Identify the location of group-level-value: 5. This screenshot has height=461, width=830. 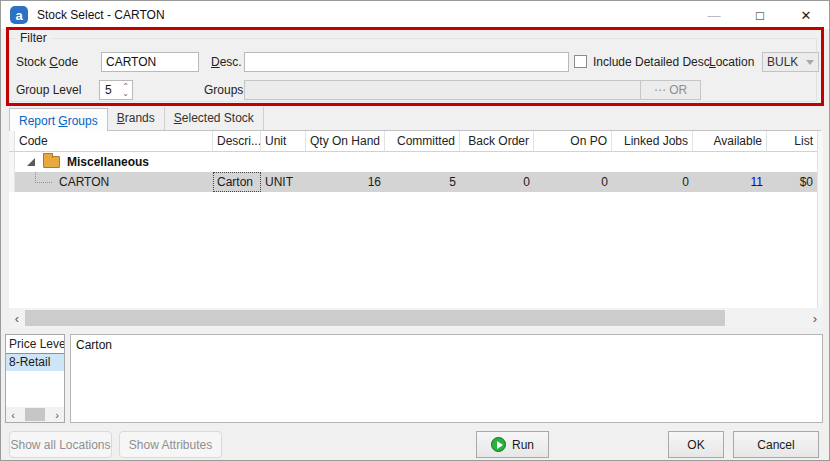
(110, 90).